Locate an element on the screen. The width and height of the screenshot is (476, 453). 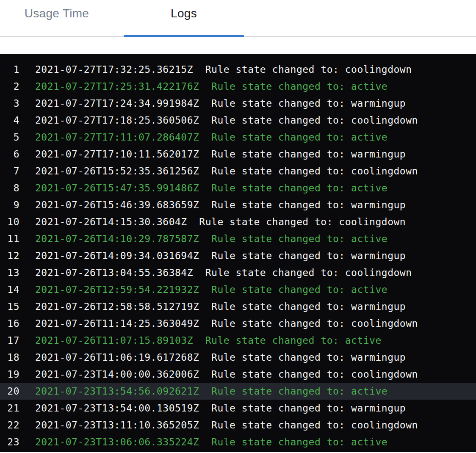
log-row: 12 2021-07-26T14:09:34.031694Z Rule stat… is located at coordinates (238, 256).